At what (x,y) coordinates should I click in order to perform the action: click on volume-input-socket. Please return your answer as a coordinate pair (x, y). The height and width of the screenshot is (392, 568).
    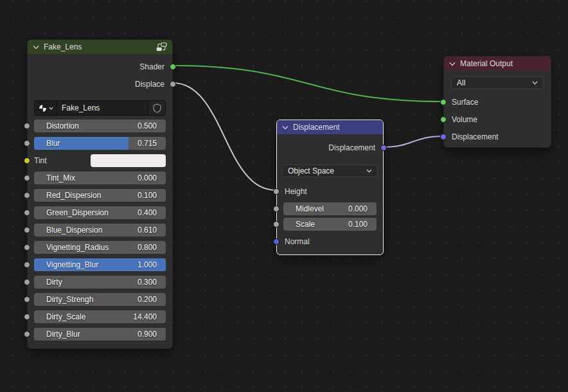
    Looking at the image, I should click on (443, 120).